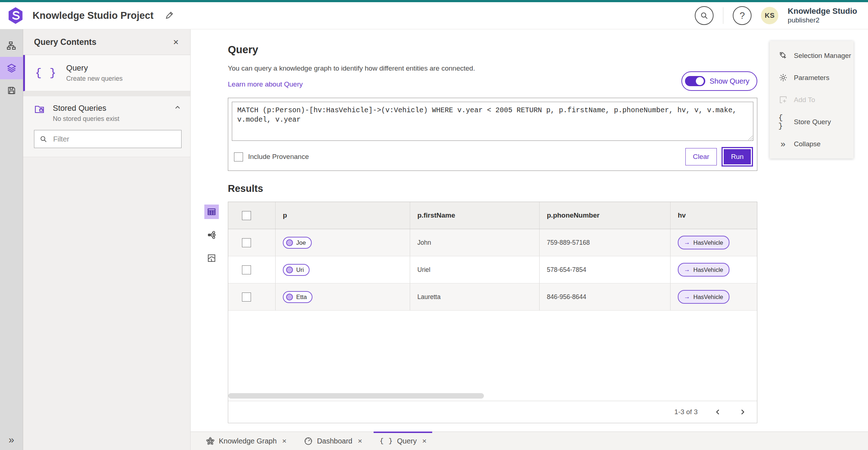 This screenshot has width=868, height=450. Describe the element at coordinates (822, 15) in the screenshot. I see `user-identity: Knowledge Studio publisher2` at that location.